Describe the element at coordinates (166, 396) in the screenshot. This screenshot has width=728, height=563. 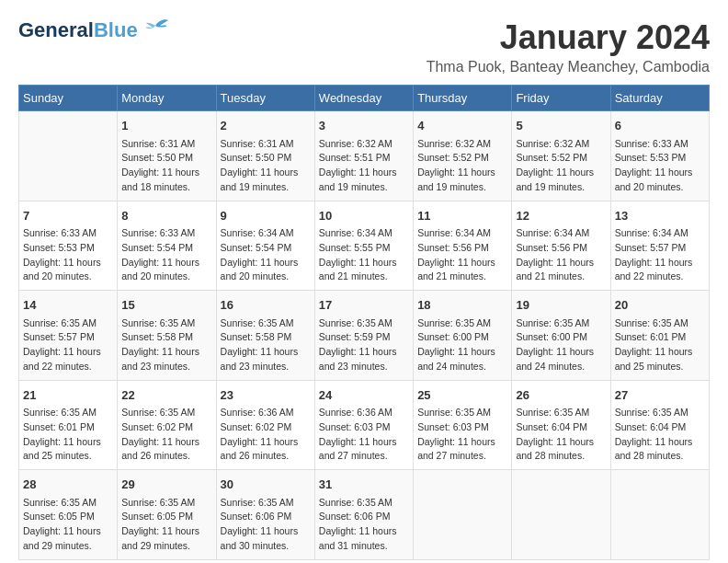
I see `day-number: 22` at that location.